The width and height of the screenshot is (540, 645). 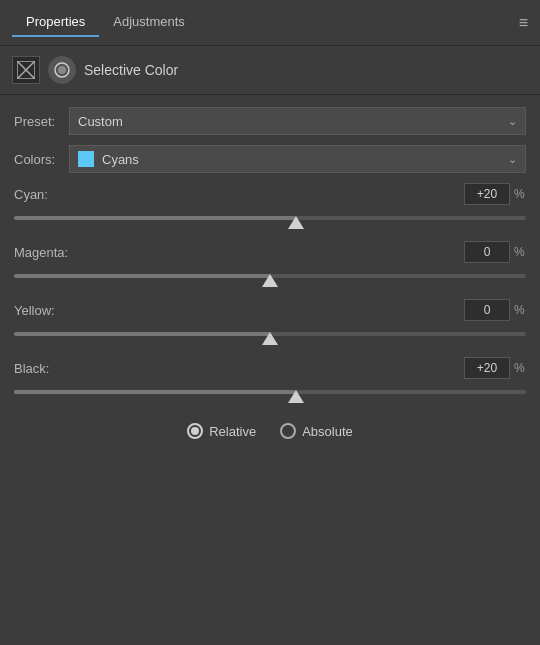 I want to click on circle-svg, so click(x=62, y=70).